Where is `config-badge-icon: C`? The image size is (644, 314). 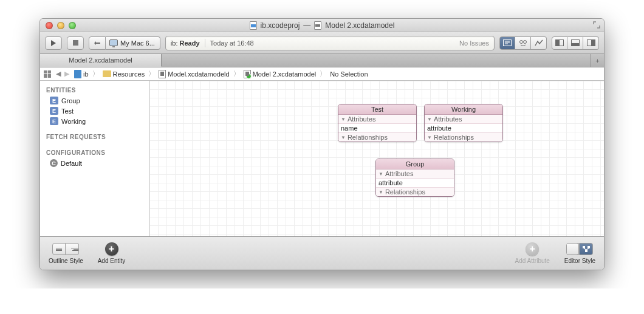 config-badge-icon: C is located at coordinates (53, 163).